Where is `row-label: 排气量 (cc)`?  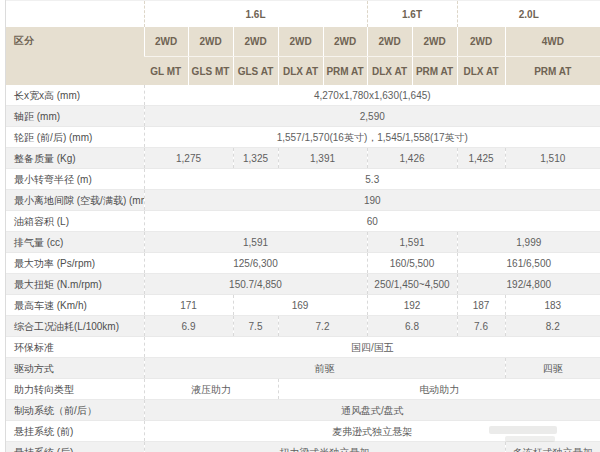
row-label: 排气量 (cc) is located at coordinates (75, 242).